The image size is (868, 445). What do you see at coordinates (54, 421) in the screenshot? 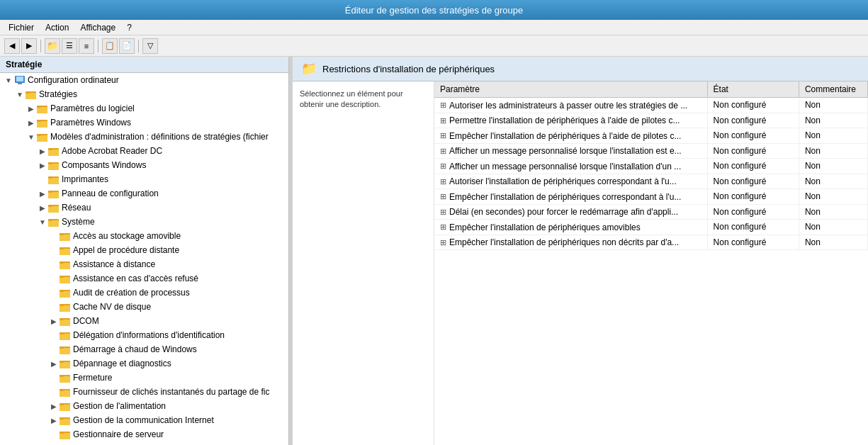
I see `tree-toggle-gestion-communication: ▶` at bounding box center [54, 421].